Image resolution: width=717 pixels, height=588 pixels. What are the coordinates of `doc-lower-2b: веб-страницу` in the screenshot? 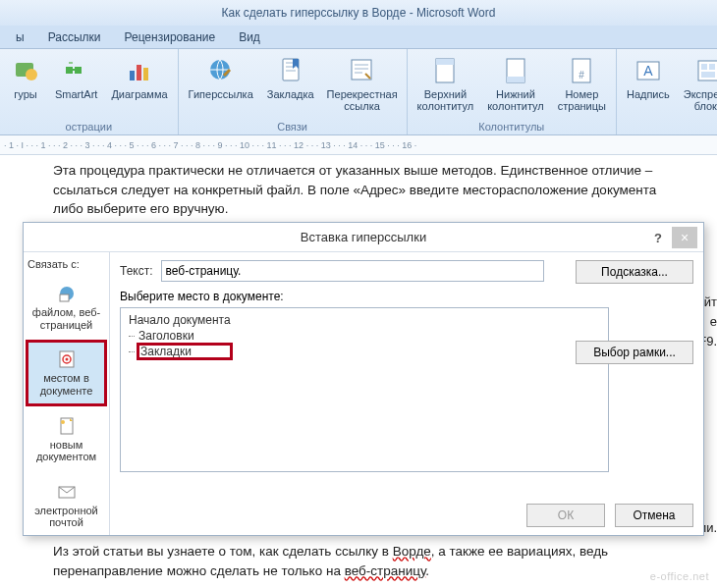 It's located at (385, 571).